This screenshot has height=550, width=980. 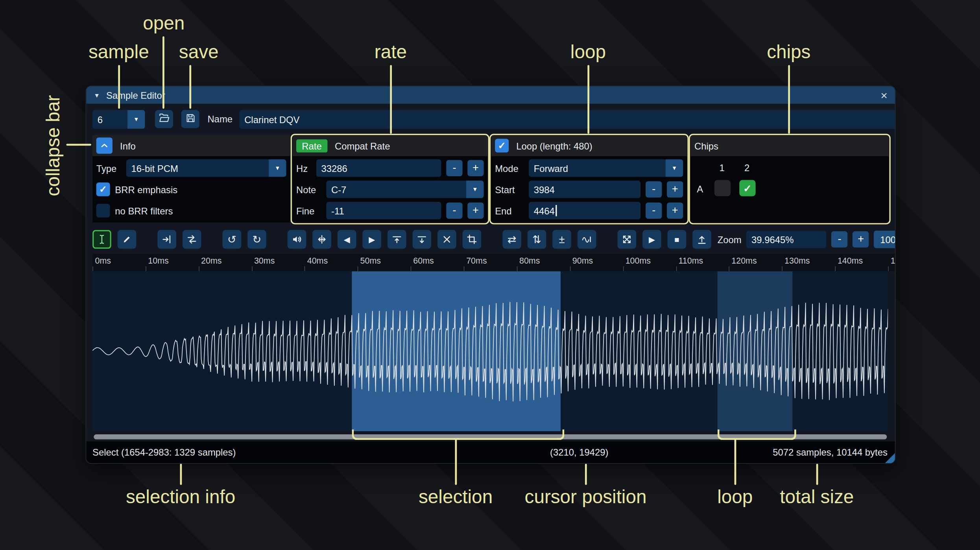 I want to click on redo-button: ↻, so click(x=257, y=240).